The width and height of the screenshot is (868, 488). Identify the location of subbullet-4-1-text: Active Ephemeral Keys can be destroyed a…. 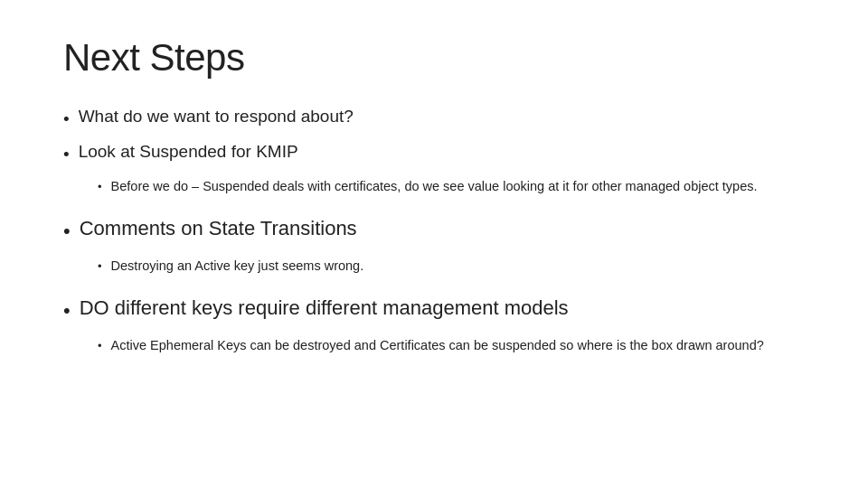
(438, 345).